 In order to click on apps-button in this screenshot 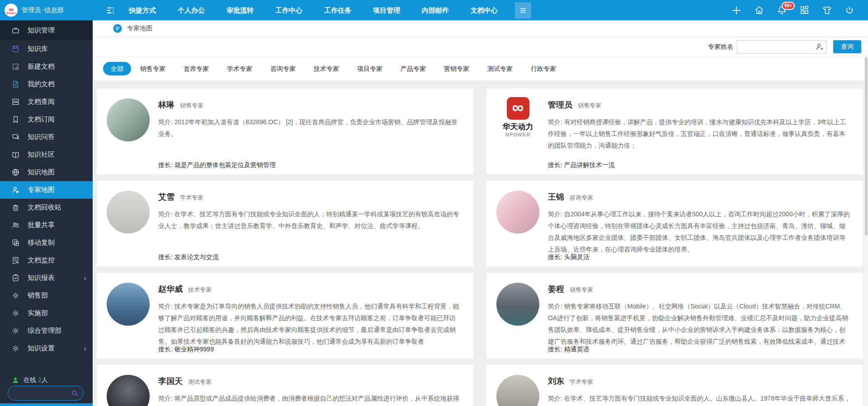, I will do `click(805, 10)`.